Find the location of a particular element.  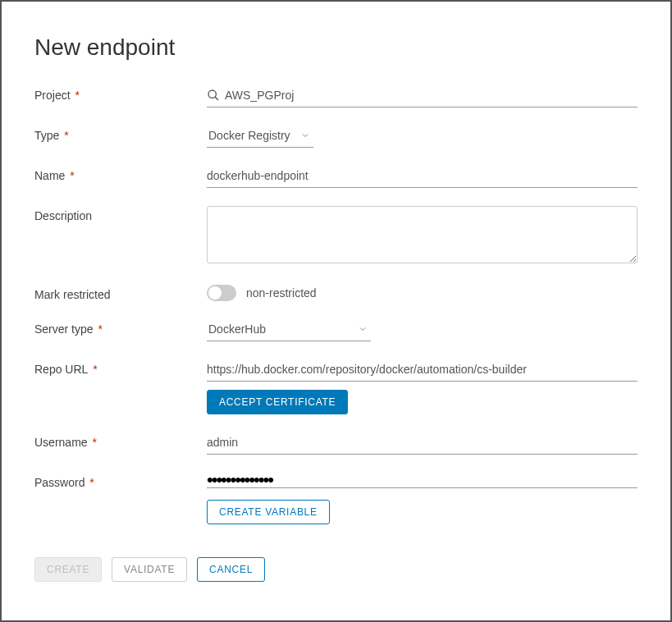

accept-certificate-button: ACCEPT CERTIFICATE is located at coordinates (277, 402).